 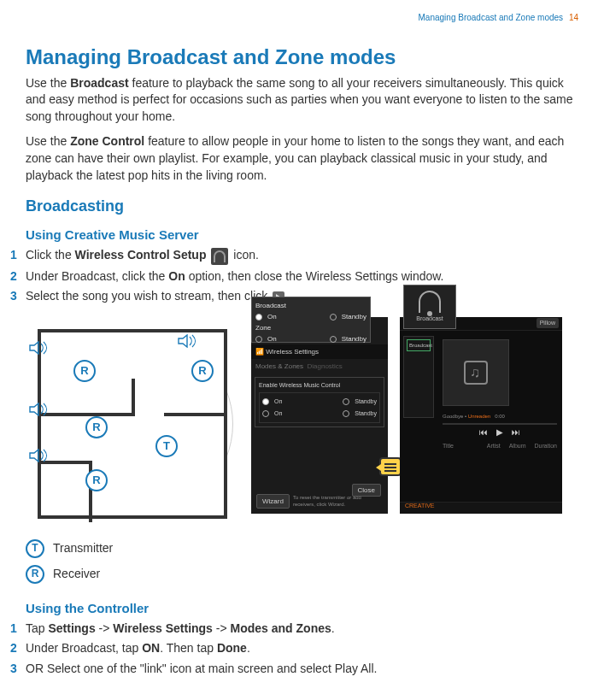 I want to click on legend-transmitter: Transmitter, so click(x=83, y=549).